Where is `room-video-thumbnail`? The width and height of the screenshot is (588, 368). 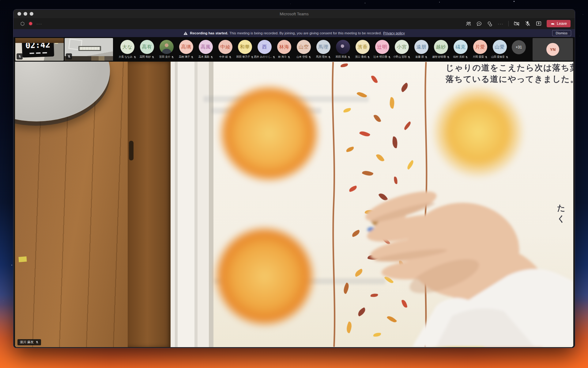 room-video-thumbnail is located at coordinates (89, 49).